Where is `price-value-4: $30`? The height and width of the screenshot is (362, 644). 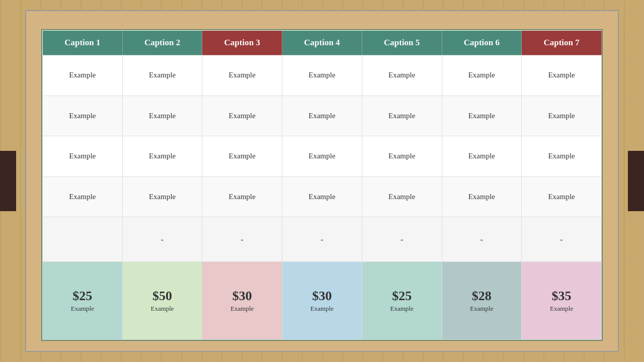
price-value-4: $30 is located at coordinates (322, 296).